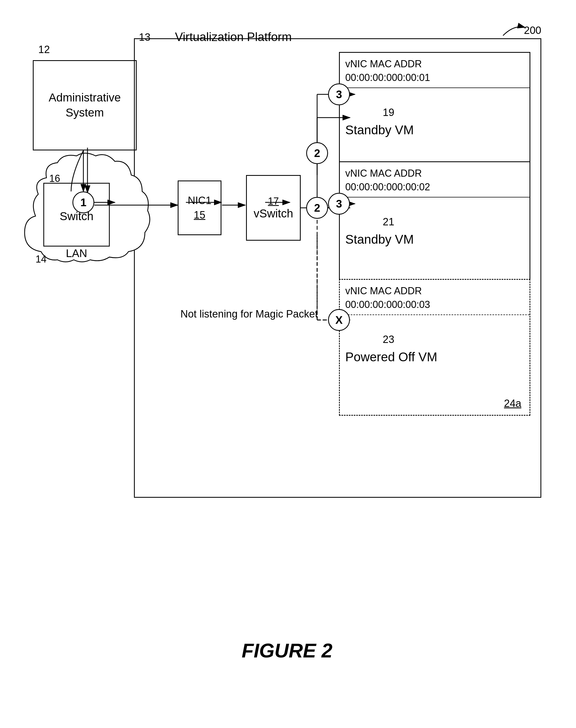 The image size is (576, 728). I want to click on admin-to-node1-arrow, so click(88, 172).